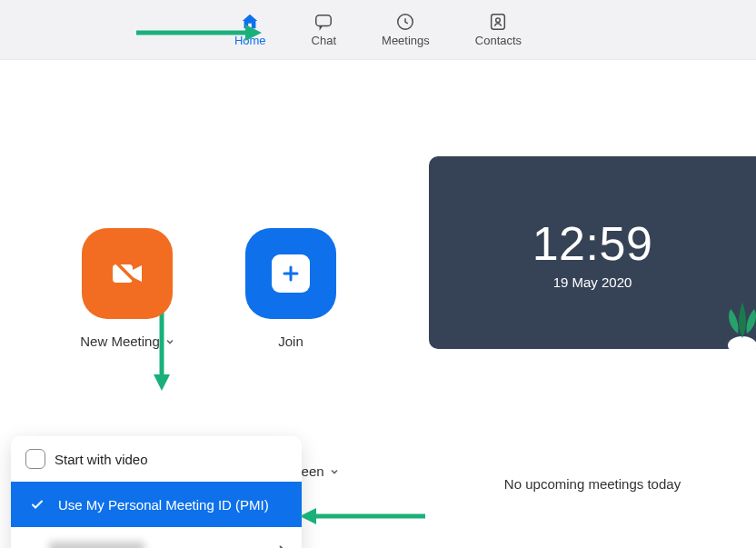  I want to click on clock-date: 19 May 2020, so click(592, 282).